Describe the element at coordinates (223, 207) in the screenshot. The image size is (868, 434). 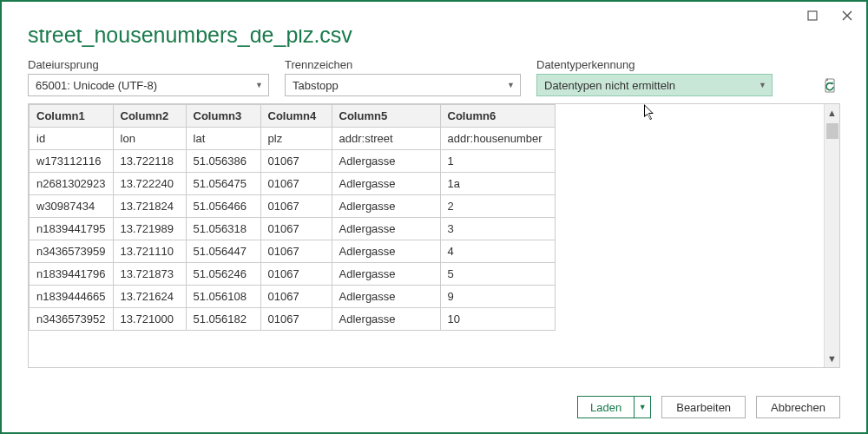
I see `table-cell: 51.056466` at that location.